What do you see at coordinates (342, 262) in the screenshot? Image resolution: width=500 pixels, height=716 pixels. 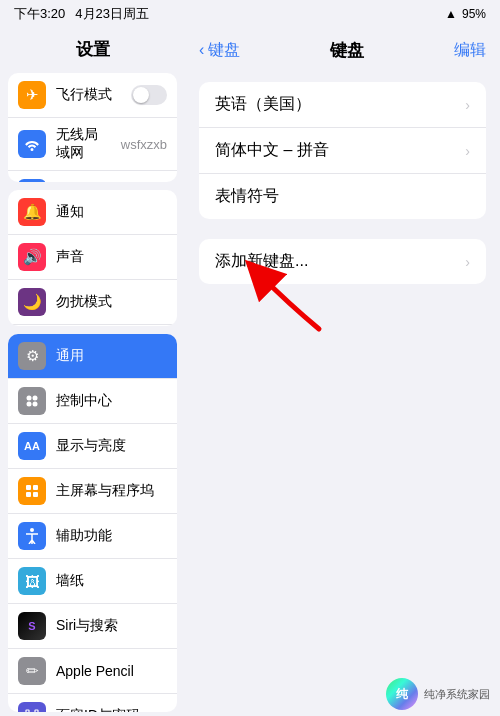 I see `add-keyboard-section: 添加新键盘... ›` at bounding box center [342, 262].